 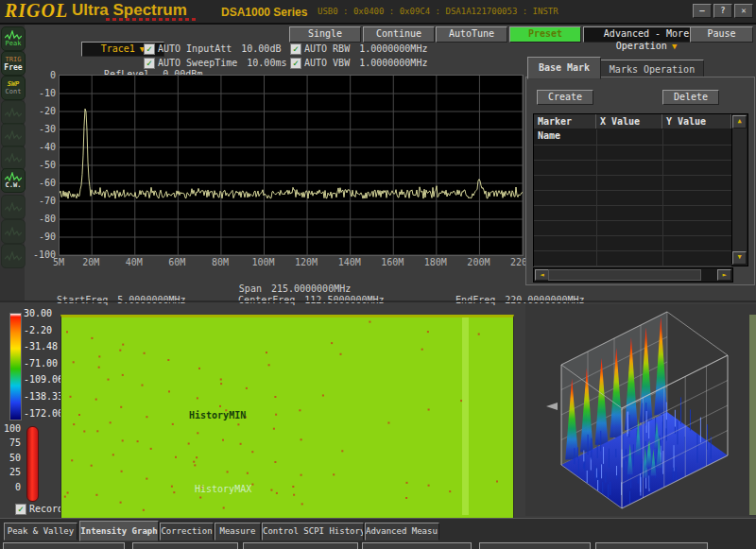 I want to click on tab-advanced-measure: Advanced Measure, so click(x=403, y=531).